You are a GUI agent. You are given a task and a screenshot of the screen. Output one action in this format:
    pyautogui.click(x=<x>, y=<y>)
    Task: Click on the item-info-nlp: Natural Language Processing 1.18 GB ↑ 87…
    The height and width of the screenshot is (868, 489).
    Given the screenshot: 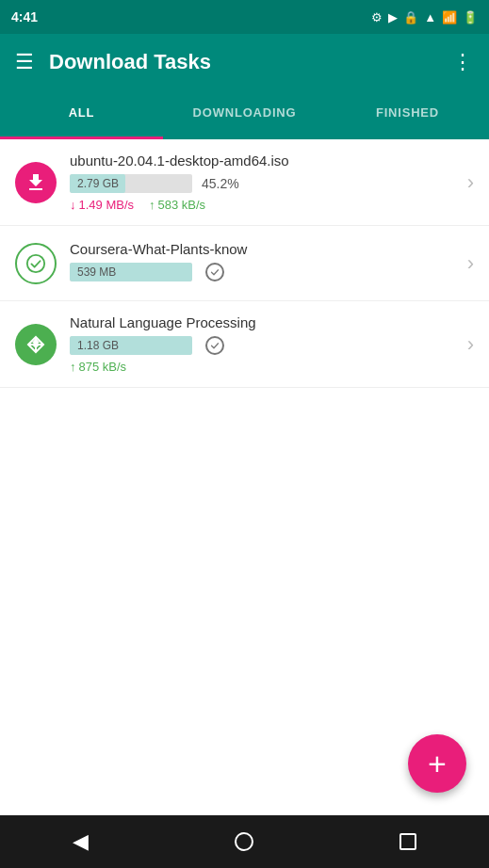 What is the action you would take?
    pyautogui.click(x=265, y=345)
    